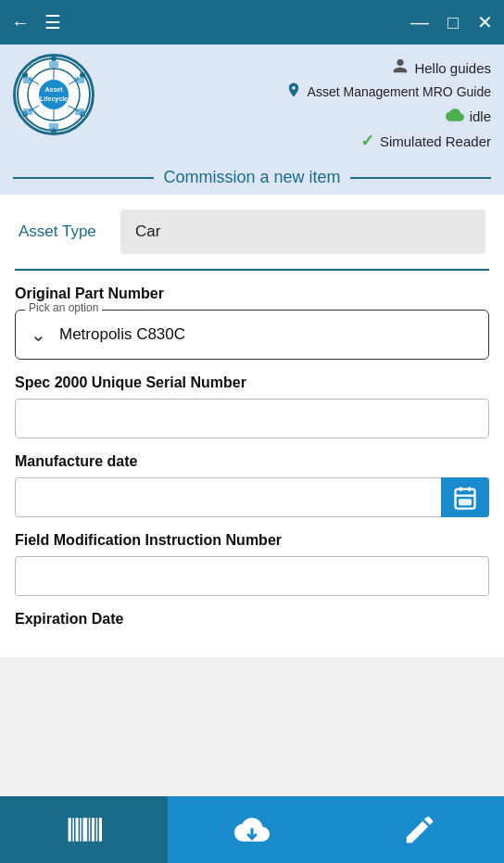 The height and width of the screenshot is (863, 504). What do you see at coordinates (465, 498) in the screenshot?
I see `calendar-icon` at bounding box center [465, 498].